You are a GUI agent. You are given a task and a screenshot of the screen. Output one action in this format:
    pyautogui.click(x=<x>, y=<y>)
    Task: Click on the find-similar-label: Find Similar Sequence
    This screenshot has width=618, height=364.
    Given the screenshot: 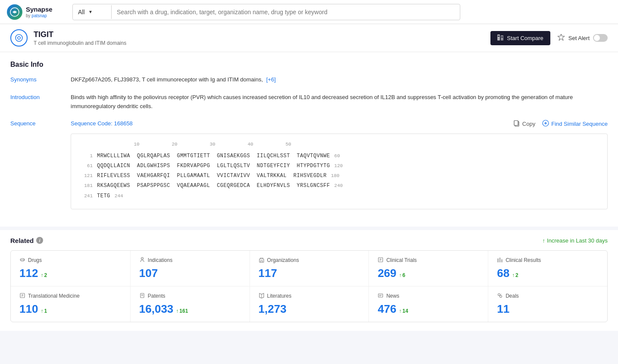 What is the action you would take?
    pyautogui.click(x=579, y=124)
    